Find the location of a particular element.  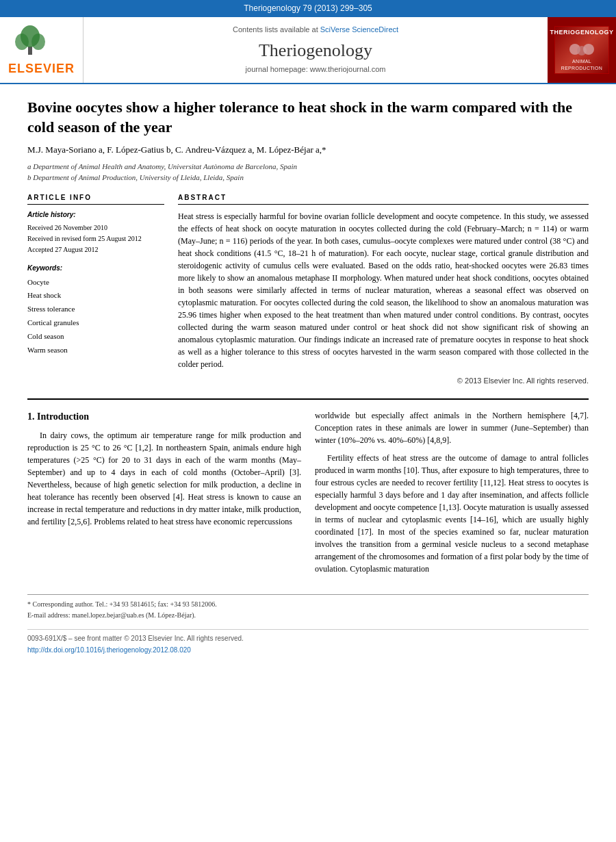

doi-link: http://dx.doi.org/10.1016/j.theriogenolo… is located at coordinates (110, 650).